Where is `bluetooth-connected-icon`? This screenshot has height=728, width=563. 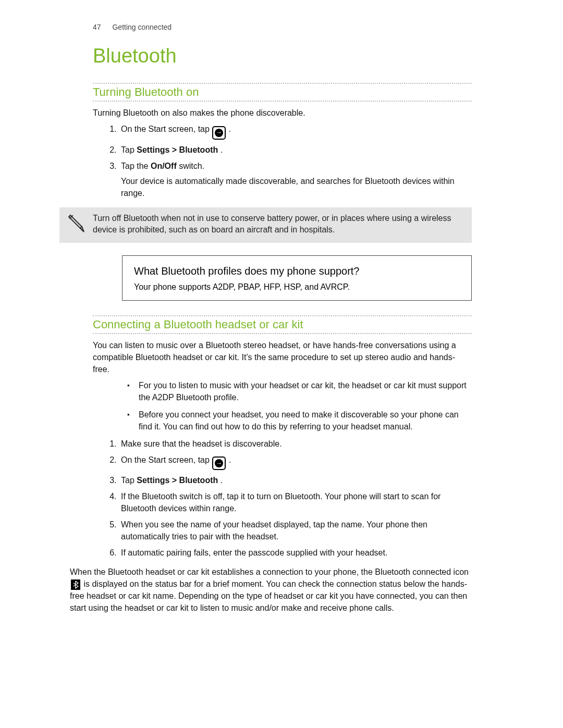
bluetooth-connected-icon is located at coordinates (76, 585).